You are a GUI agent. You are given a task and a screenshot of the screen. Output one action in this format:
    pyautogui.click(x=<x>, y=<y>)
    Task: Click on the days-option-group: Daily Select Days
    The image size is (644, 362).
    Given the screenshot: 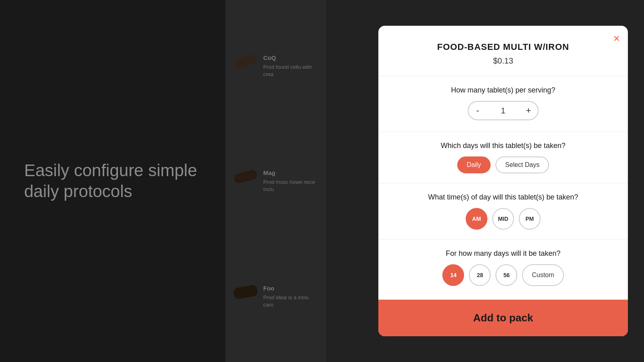 What is the action you would take?
    pyautogui.click(x=503, y=165)
    